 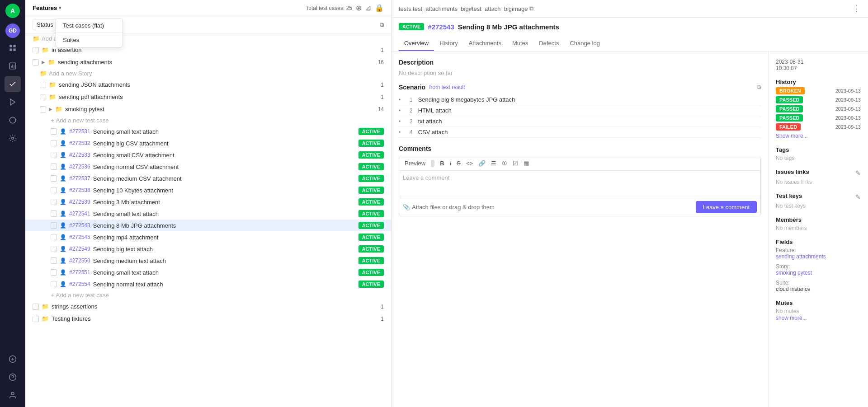 What do you see at coordinates (36, 62) in the screenshot?
I see `checkbox-sending-attachments` at bounding box center [36, 62].